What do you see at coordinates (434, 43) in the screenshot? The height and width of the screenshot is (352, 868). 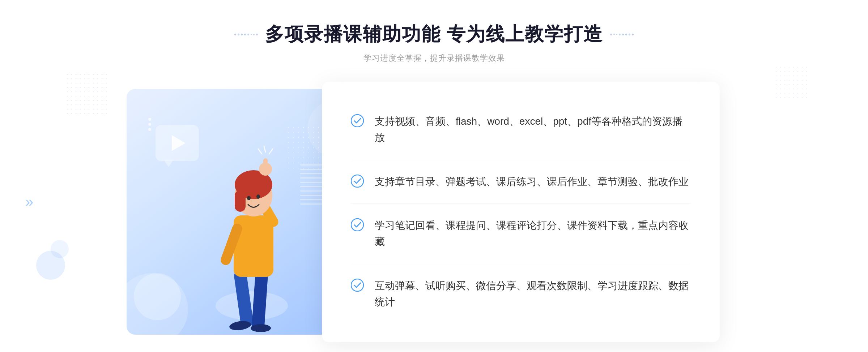 I see `header-section: 多项录播课辅助功能 专为线上教学打造 学习进度全掌握，提升录播课教学效果` at bounding box center [434, 43].